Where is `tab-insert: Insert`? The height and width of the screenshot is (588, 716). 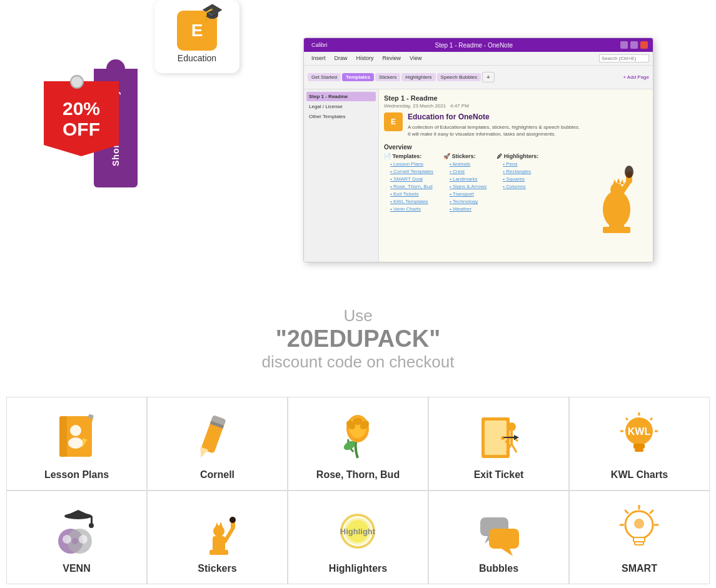
tab-insert: Insert is located at coordinates (319, 58).